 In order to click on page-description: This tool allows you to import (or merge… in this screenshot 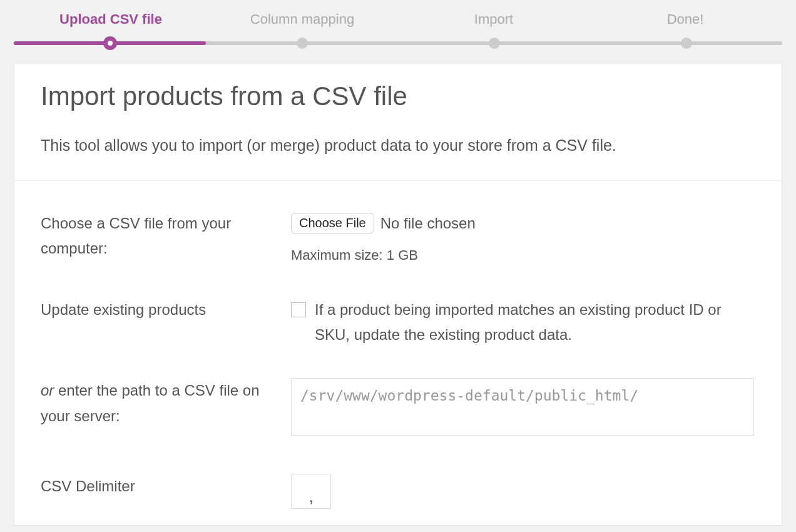, I will do `click(398, 146)`.